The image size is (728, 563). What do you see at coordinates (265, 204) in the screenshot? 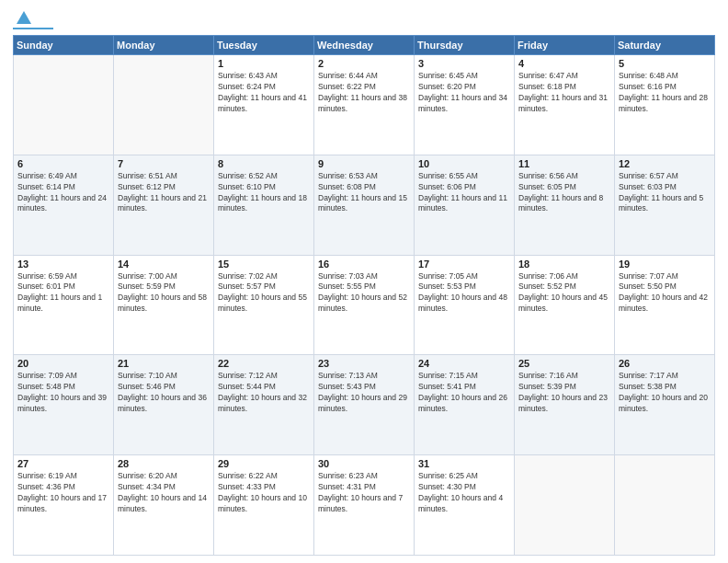
I see `calendar-cell: 8Sunrise: 6:52 AM Sunset: 6:10 PM Daylig…` at bounding box center [265, 204].